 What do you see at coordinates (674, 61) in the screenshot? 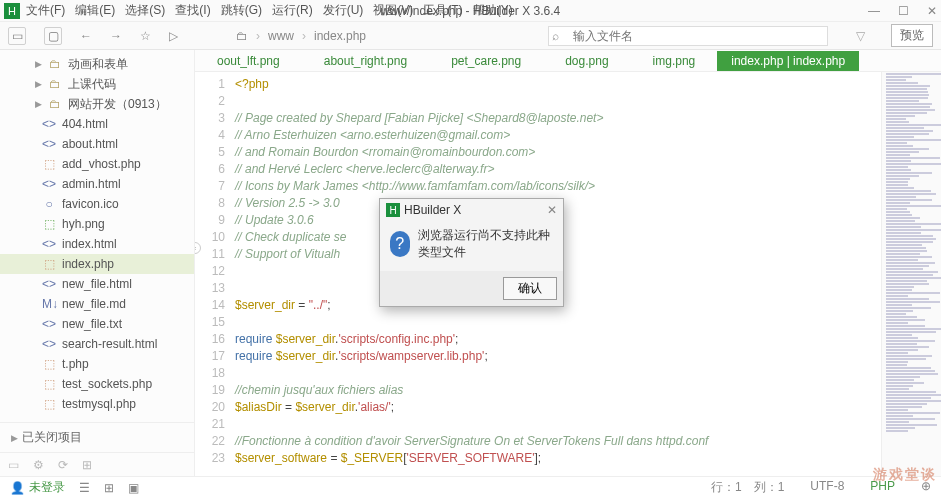
I see `editor-tab: img.png` at bounding box center [674, 61].